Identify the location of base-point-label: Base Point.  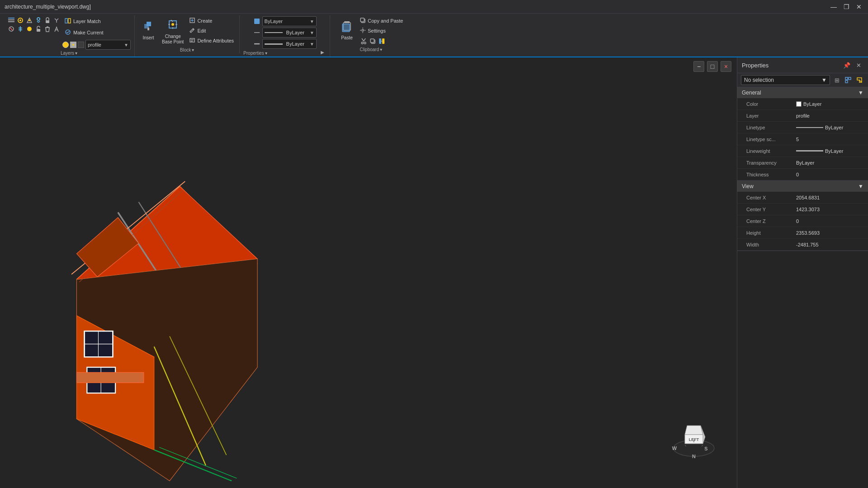
(173, 42).